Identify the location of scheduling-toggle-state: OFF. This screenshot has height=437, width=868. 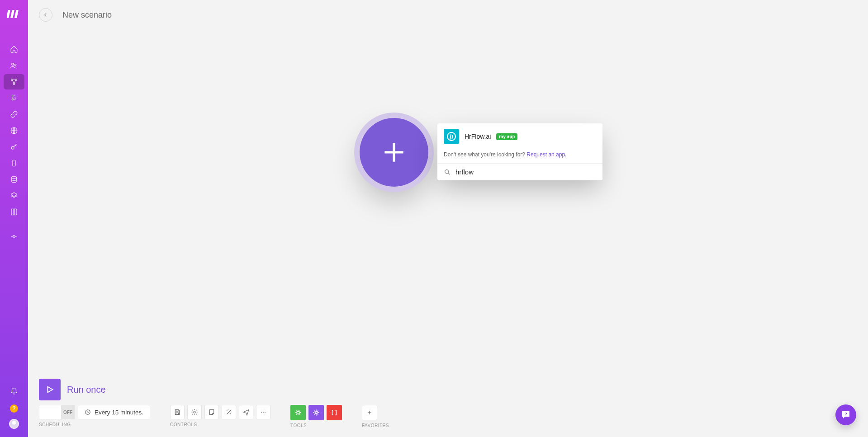
(68, 412).